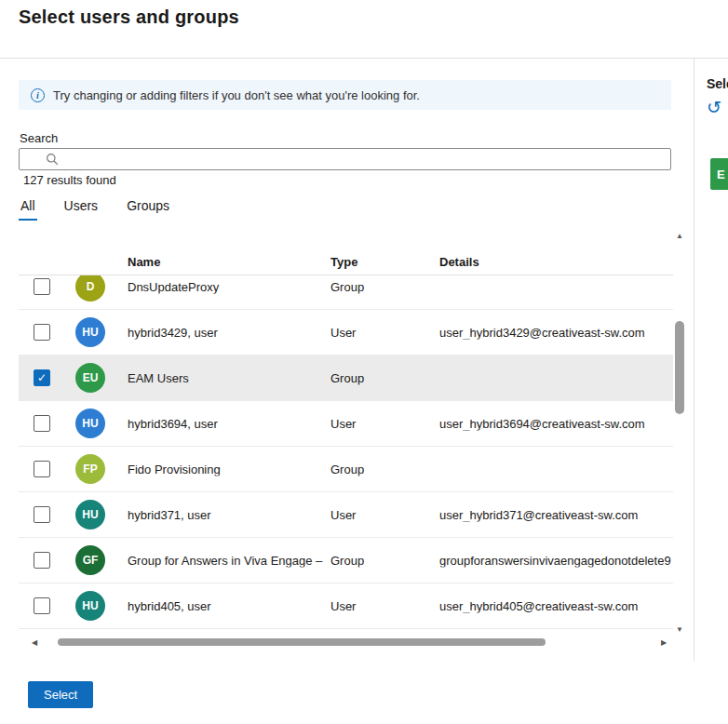  What do you see at coordinates (82, 208) in the screenshot?
I see `tab-users: Users` at bounding box center [82, 208].